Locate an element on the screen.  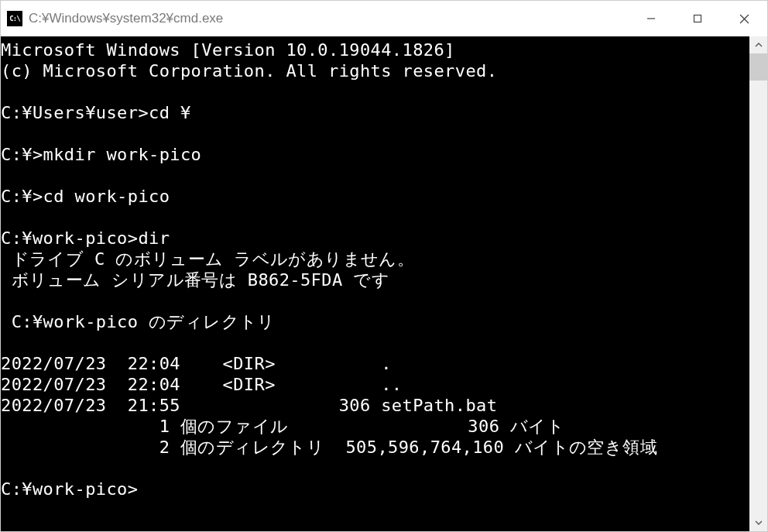
titlebar-left: C:\ C:¥Windows¥system32¥cmd.exe is located at coordinates (115, 19).